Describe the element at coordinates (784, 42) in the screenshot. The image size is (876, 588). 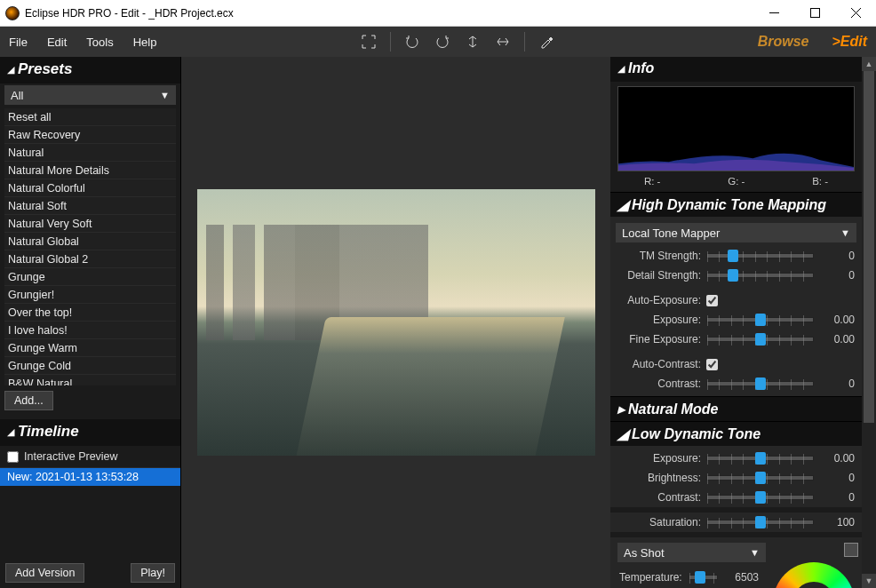
I see `mode-browse: Browse` at that location.